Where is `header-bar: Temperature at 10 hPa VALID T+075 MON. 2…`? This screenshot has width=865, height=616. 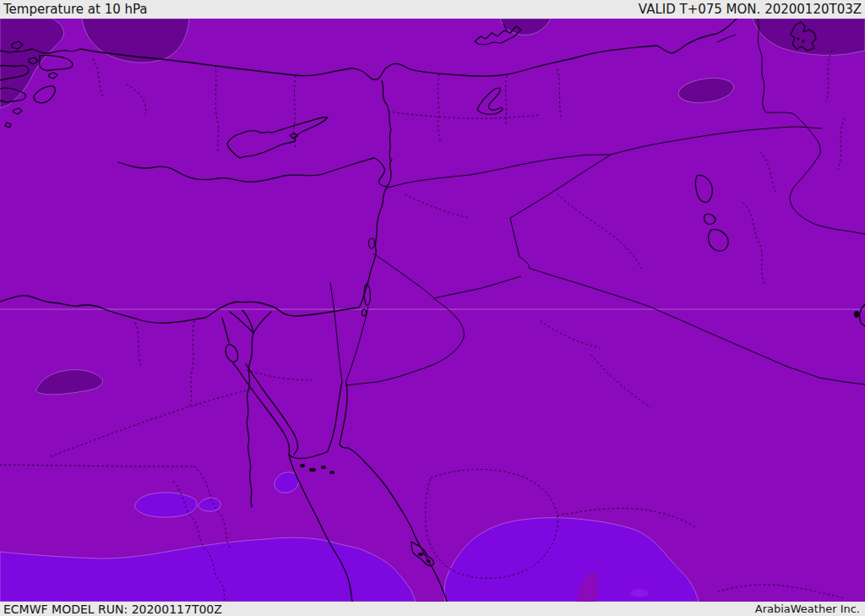
header-bar: Temperature at 10 hPa VALID T+075 MON. 2… is located at coordinates (432, 9).